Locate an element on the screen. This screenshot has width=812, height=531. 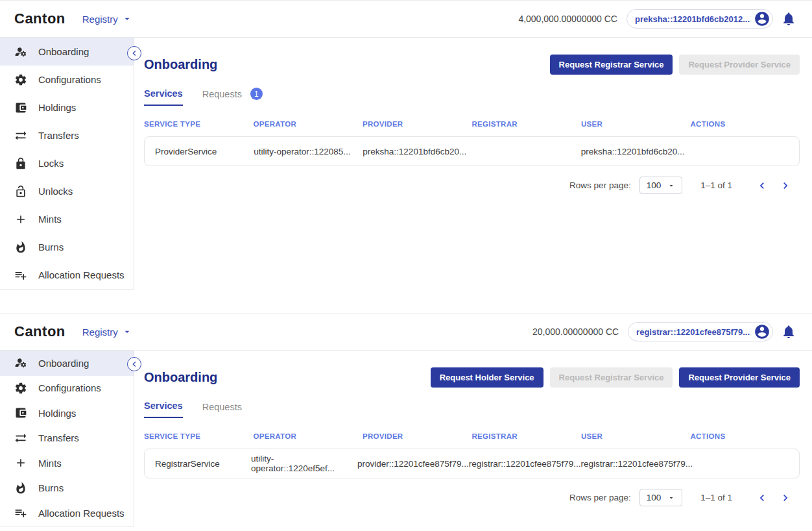
column-header-actions: ACTIONS is located at coordinates (746, 124).